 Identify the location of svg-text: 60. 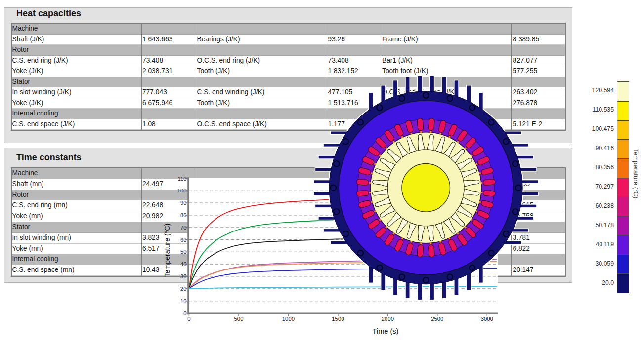
(184, 240).